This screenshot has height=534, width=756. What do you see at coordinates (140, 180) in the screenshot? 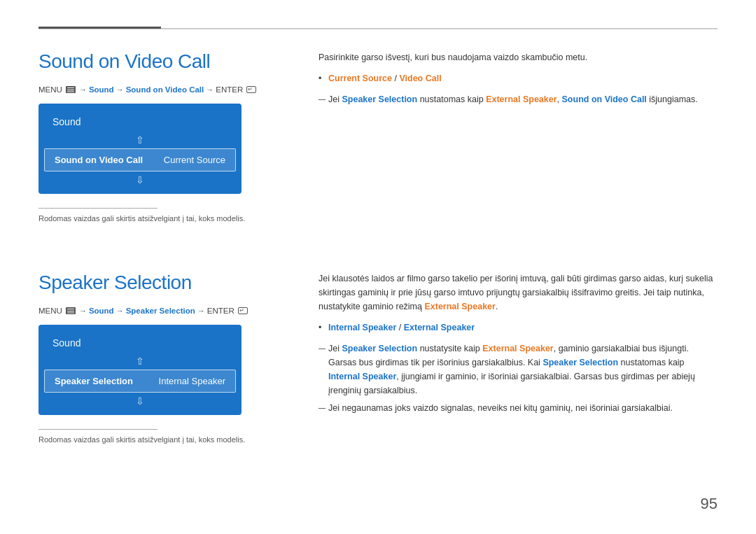
I see `nav-down-arrow-1: ⇩` at bounding box center [140, 180].